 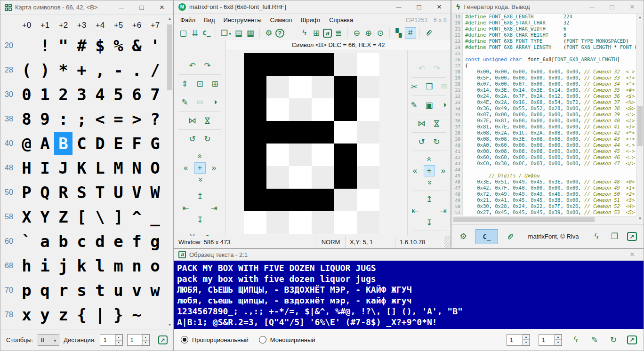 I want to click on shift-left-icon: «, so click(x=186, y=168).